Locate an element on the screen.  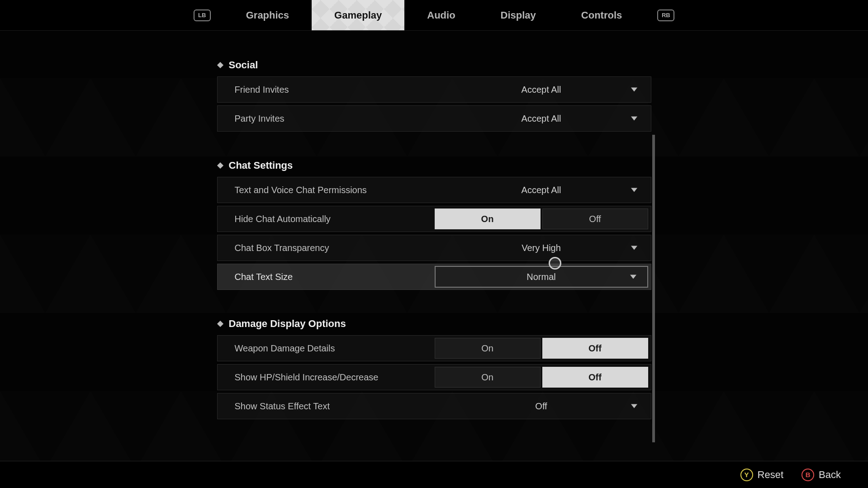
row-chat-permissions: Text and Voice Chat Permissions Accept A… is located at coordinates (434, 190).